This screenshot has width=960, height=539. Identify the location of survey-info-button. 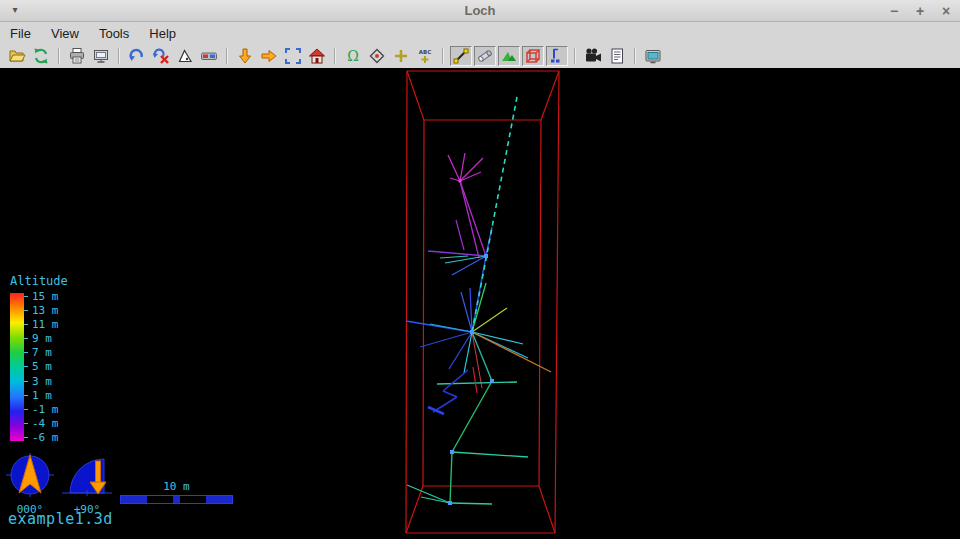
(617, 56).